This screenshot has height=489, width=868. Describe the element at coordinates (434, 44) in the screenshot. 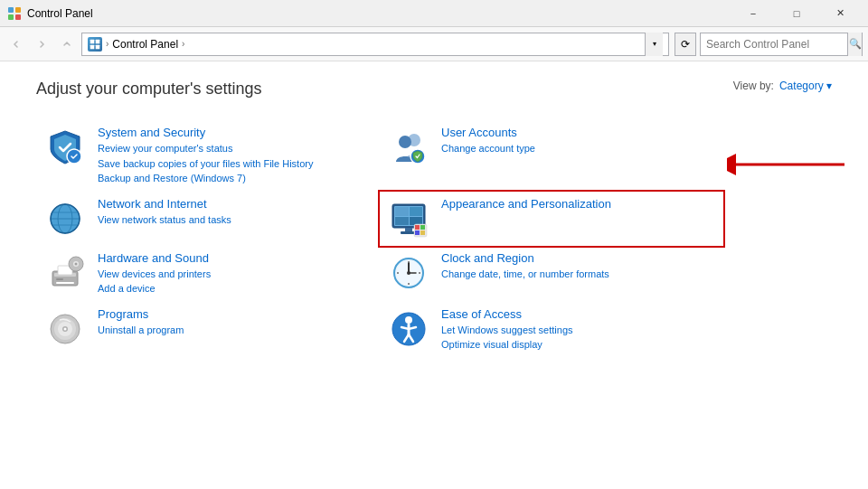

I see `address-bar: › Control Panel › ▾ ⟳ 🔍` at that location.